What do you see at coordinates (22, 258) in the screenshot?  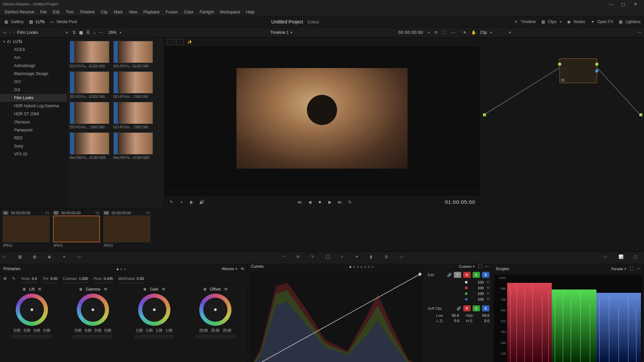 I see `tool-color-match-icon: ▦` at bounding box center [22, 258].